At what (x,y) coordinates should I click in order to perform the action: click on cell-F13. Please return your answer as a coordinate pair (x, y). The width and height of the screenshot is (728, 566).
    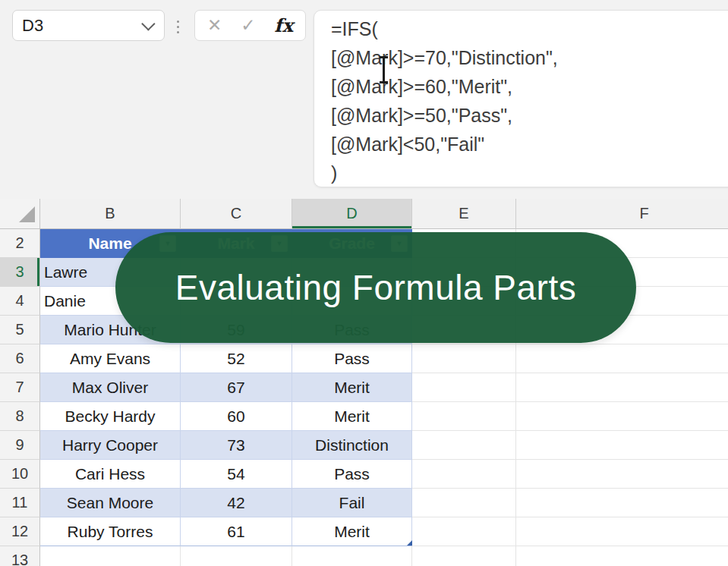
    Looking at the image, I should click on (622, 556).